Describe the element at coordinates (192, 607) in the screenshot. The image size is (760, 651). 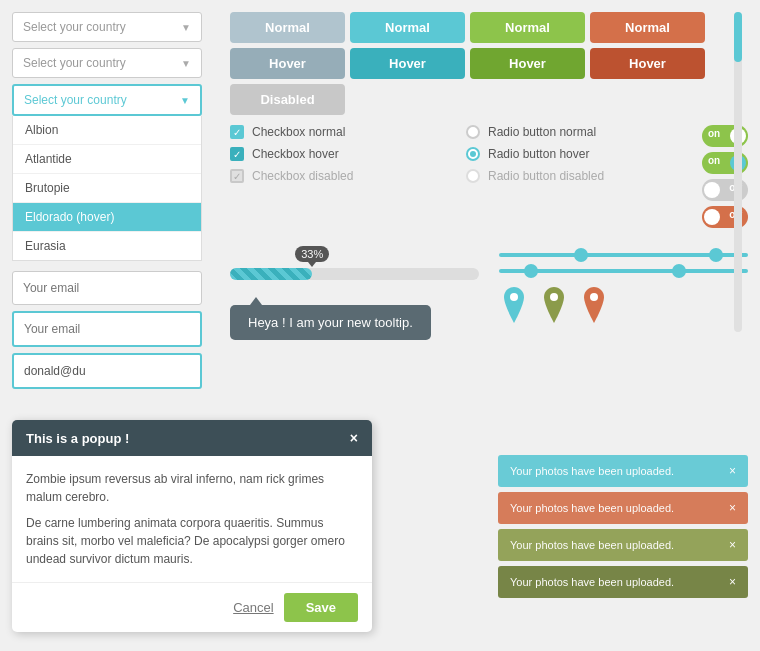
I see `popup-footer: Cancel Save` at that location.